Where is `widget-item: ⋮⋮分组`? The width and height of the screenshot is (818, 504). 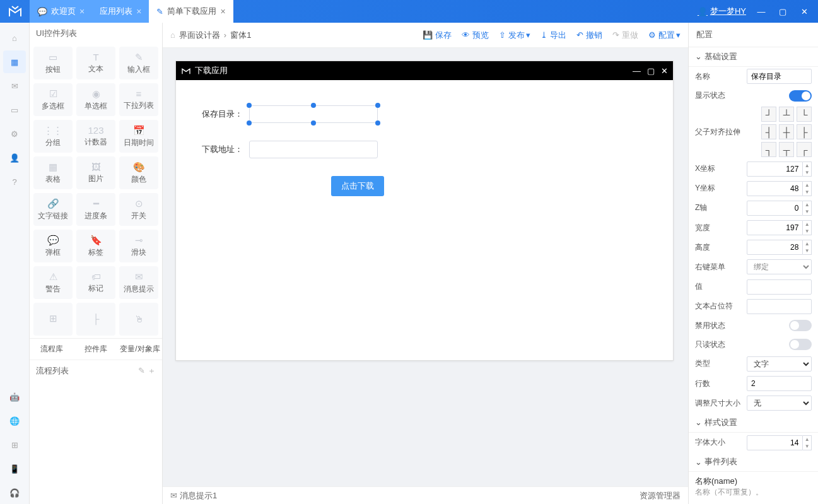
widget-item: ⋮⋮分组 is located at coordinates (53, 136).